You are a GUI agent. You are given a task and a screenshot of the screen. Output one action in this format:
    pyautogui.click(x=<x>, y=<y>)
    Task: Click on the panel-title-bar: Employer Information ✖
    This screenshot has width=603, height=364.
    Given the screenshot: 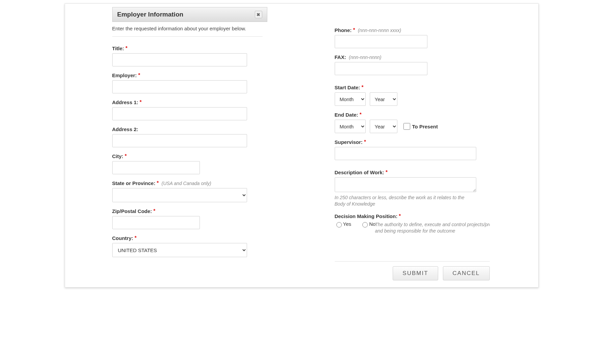 What is the action you would take?
    pyautogui.click(x=190, y=14)
    